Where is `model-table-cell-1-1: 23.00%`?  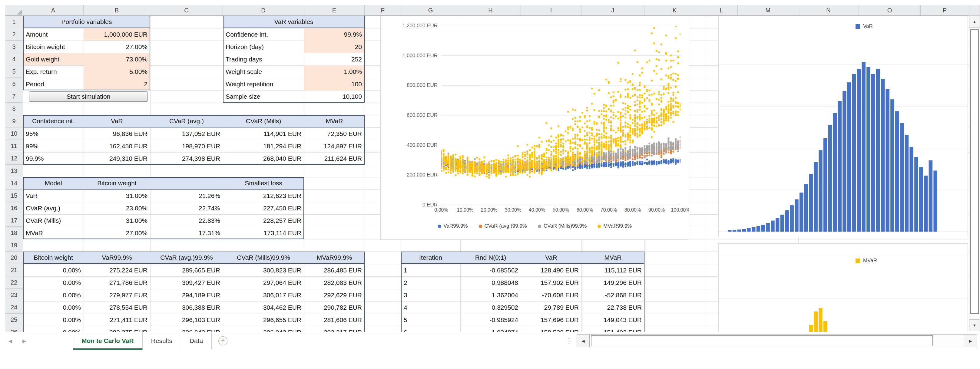 model-table-cell-1-1: 23.00% is located at coordinates (117, 208).